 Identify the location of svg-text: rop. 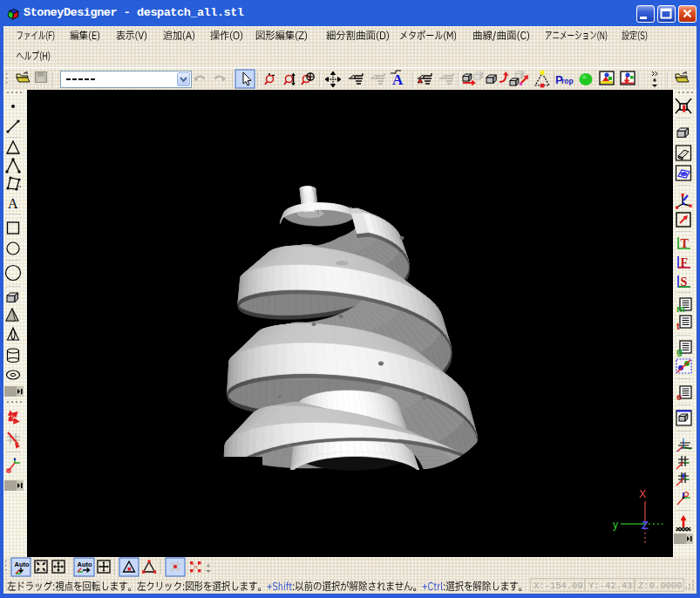
(567, 81).